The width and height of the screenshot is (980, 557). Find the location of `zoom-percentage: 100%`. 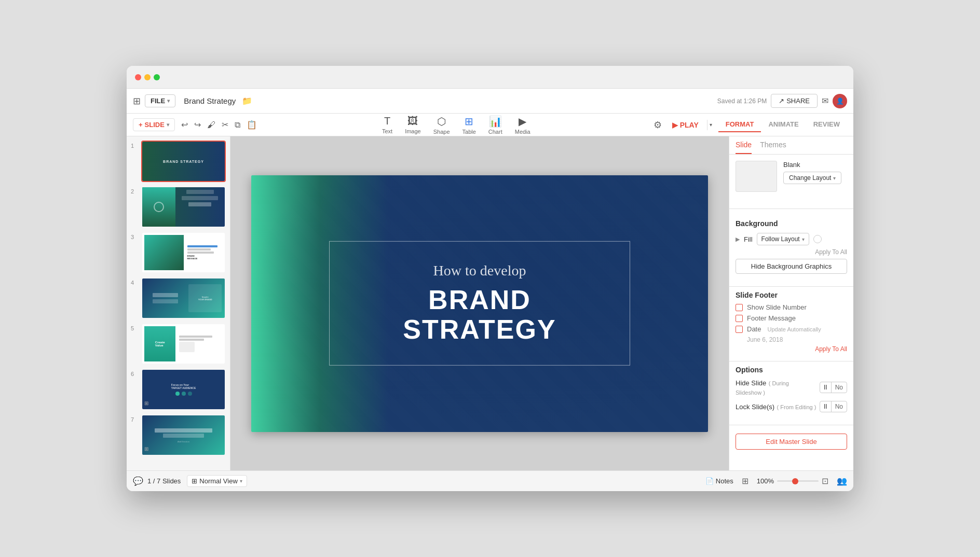

zoom-percentage: 100% is located at coordinates (765, 481).